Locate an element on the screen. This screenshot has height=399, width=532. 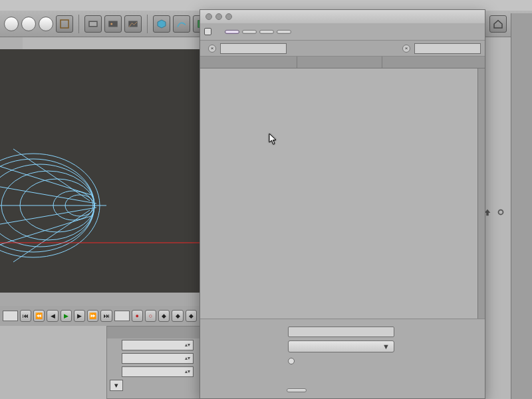
autokey-button: ○ is located at coordinates (150, 316).